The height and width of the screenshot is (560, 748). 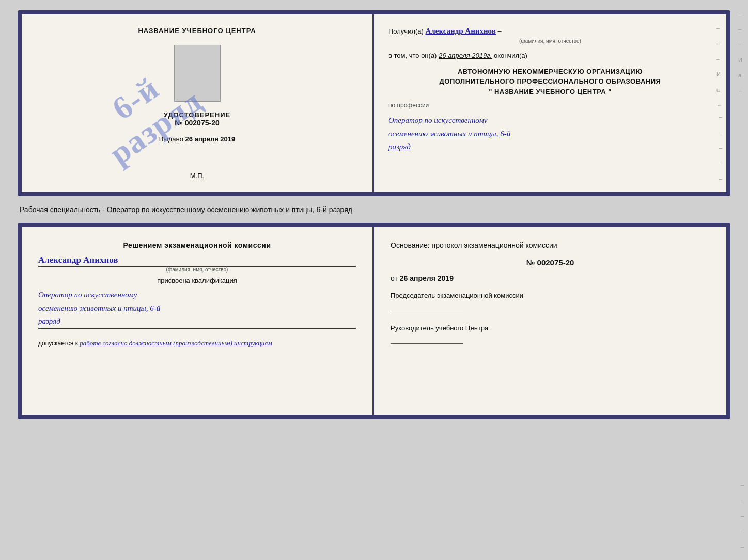 What do you see at coordinates (136, 98) in the screenshot?
I see `stamp-text-line1: 6-й` at bounding box center [136, 98].